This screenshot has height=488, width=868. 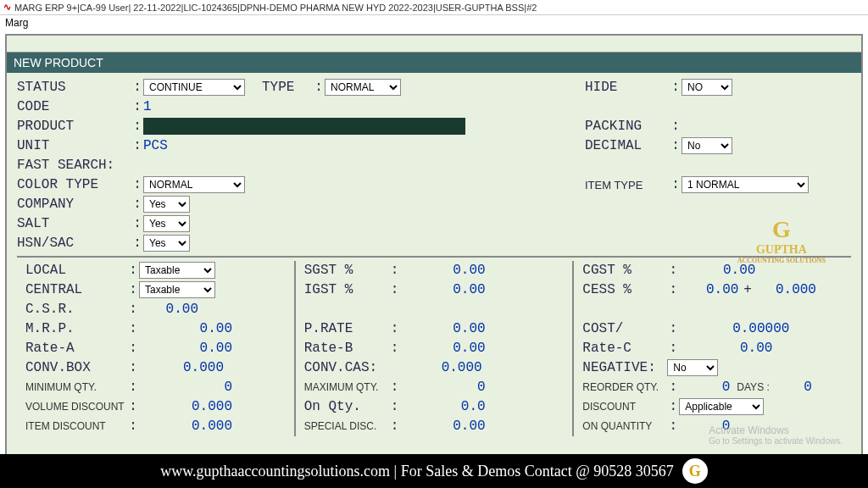 What do you see at coordinates (782, 241) in the screenshot?
I see `watermark-logo: G GUPTHA ACCOUNTING SOLUTIONS` at bounding box center [782, 241].